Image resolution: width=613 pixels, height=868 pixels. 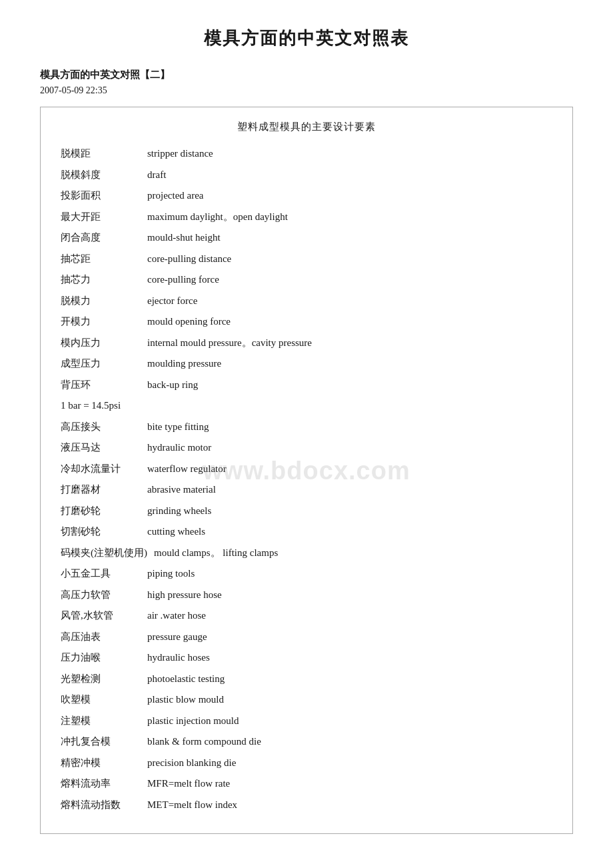 What do you see at coordinates (101, 469) in the screenshot?
I see `entry-zh: 冷却水流量计` at bounding box center [101, 469].